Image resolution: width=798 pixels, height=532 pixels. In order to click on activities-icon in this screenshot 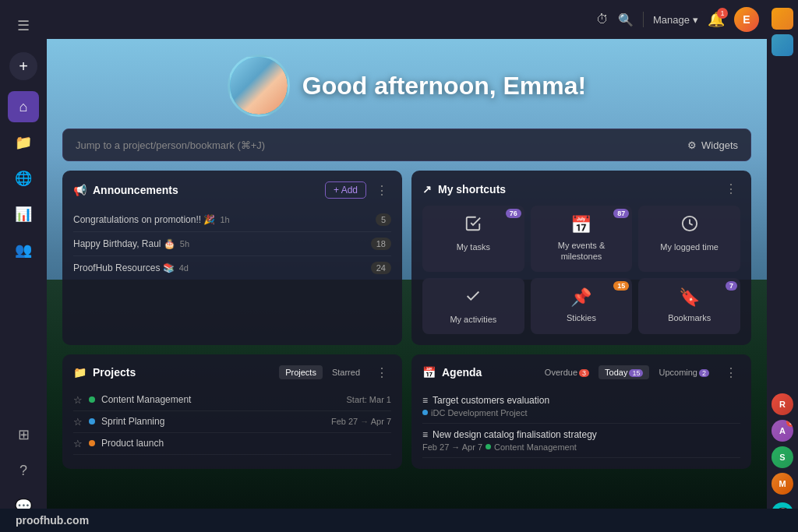, I will do `click(473, 298)`.